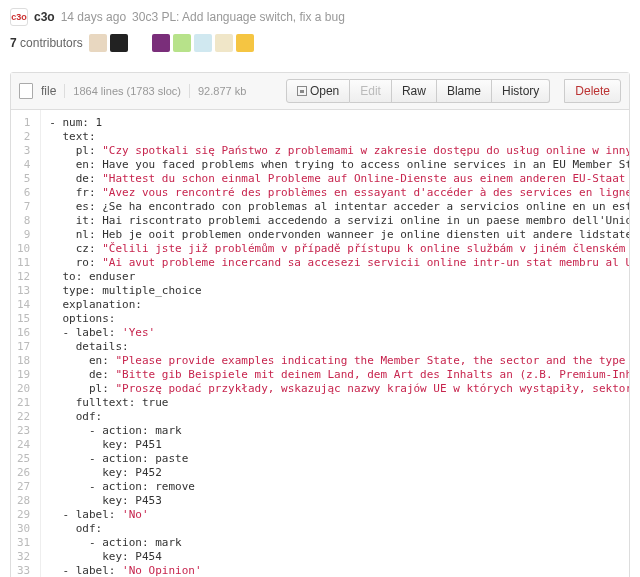 This screenshot has height=577, width=640. I want to click on code-line: - num: 1, so click(339, 123).